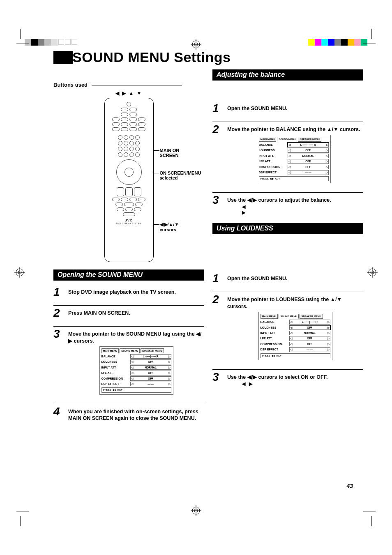 This screenshot has height=555, width=392. I want to click on registration-strip-right, so click(338, 42).